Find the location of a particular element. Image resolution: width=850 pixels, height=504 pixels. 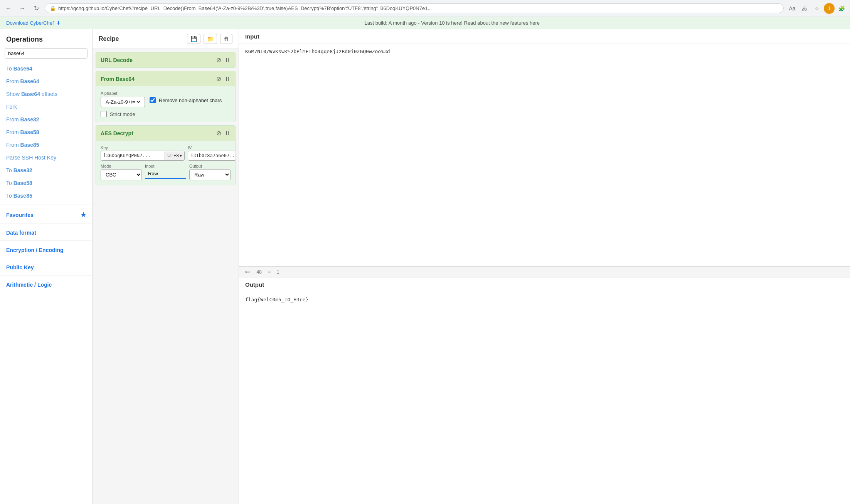

delete-recipe-button: 🗑 is located at coordinates (226, 39).